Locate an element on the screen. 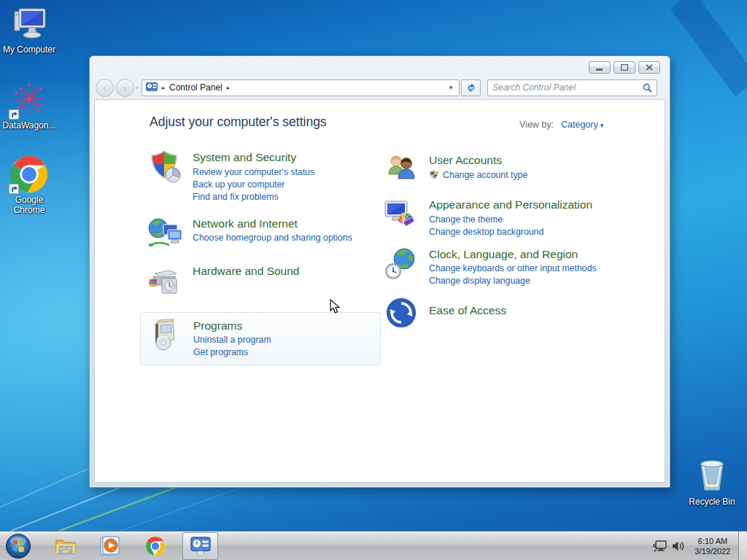 The width and height of the screenshot is (747, 560). category-link: Back up your computer is located at coordinates (254, 184).